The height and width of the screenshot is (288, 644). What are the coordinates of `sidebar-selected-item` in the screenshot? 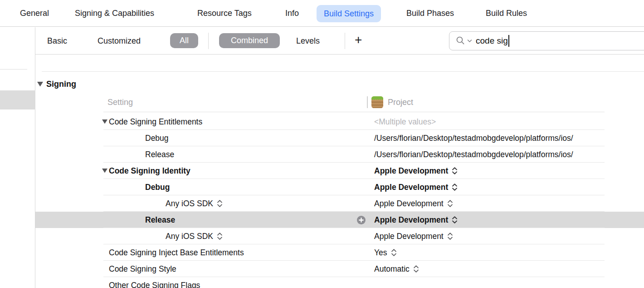 It's located at (18, 100).